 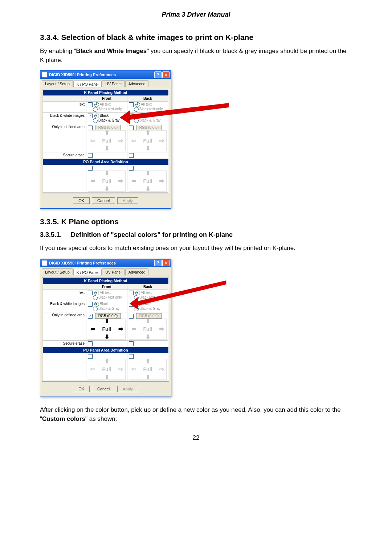 What do you see at coordinates (196, 222) in the screenshot?
I see `heading-335: 3.3.5. K Plane options` at bounding box center [196, 222].